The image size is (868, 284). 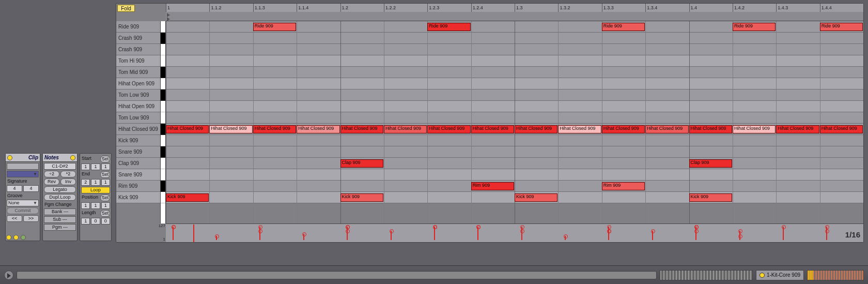 What do you see at coordinates (60, 189) in the screenshot?
I see `legato-button: Legato` at bounding box center [60, 189].